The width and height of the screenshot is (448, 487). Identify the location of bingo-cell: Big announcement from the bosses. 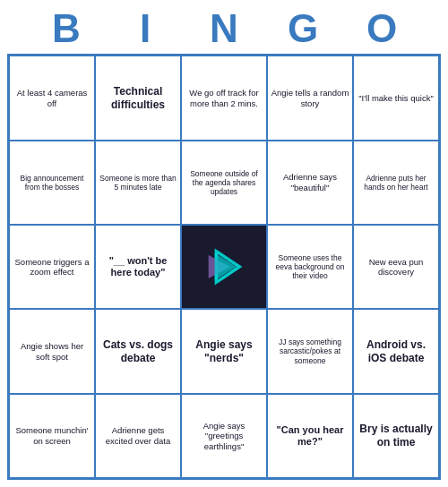
(52, 183).